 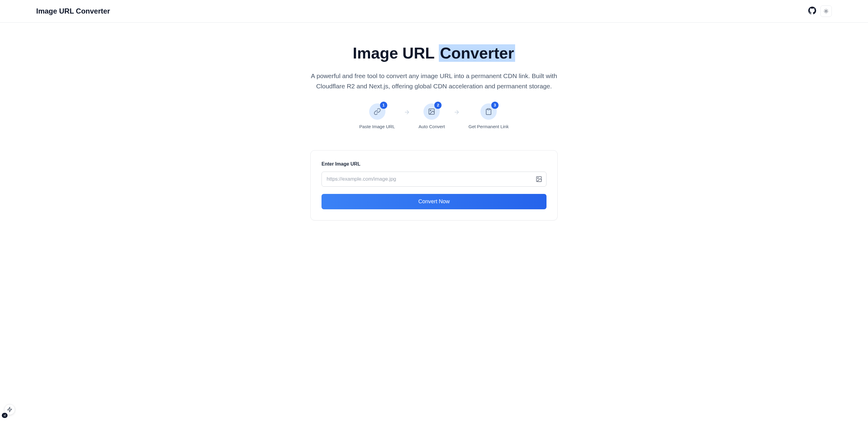 What do you see at coordinates (432, 116) in the screenshot?
I see `step-2: 2 Auto Convert` at bounding box center [432, 116].